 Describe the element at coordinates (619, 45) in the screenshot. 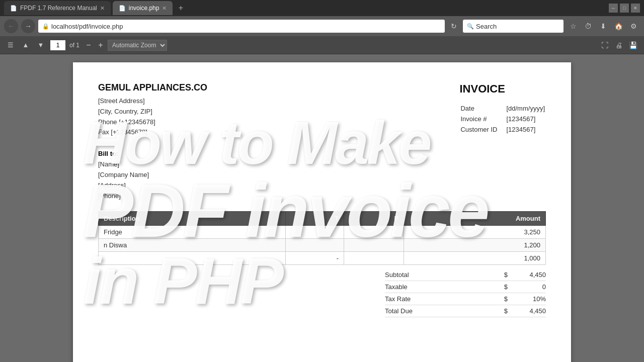

I see `print-button: 🖨` at that location.